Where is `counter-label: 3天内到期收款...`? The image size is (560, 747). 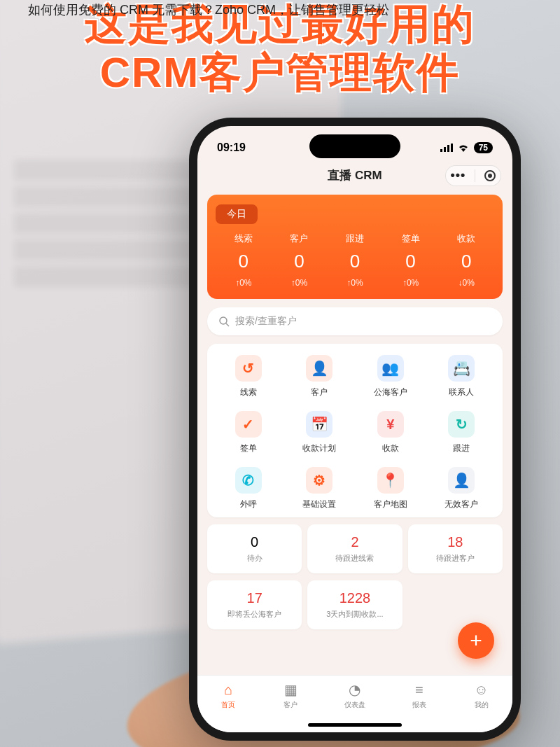
counter-label: 3天内到期收款... is located at coordinates (354, 615).